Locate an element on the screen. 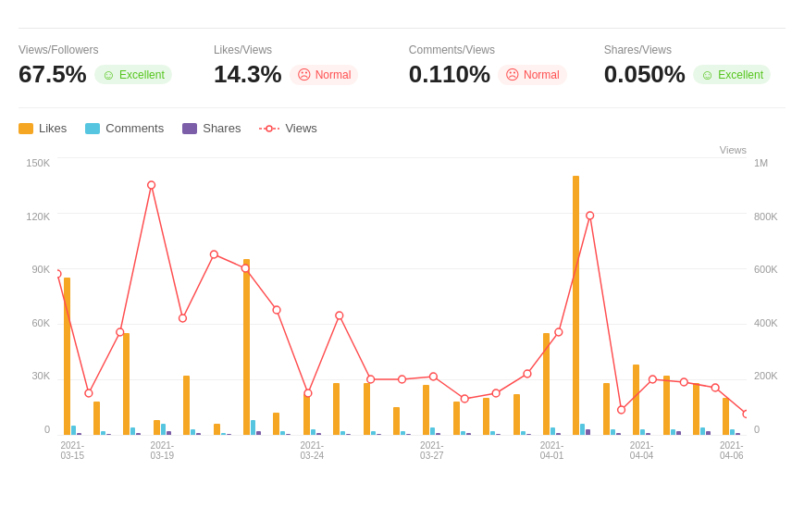 The height and width of the screenshot is (532, 804). metric-value: 67.5% is located at coordinates (53, 74).